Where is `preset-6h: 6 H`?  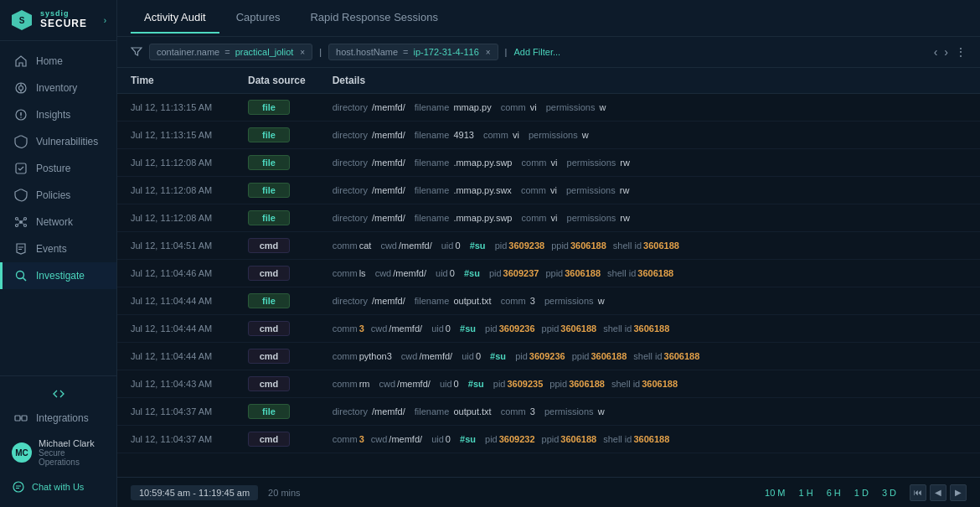
preset-6h: 6 H is located at coordinates (834, 493).